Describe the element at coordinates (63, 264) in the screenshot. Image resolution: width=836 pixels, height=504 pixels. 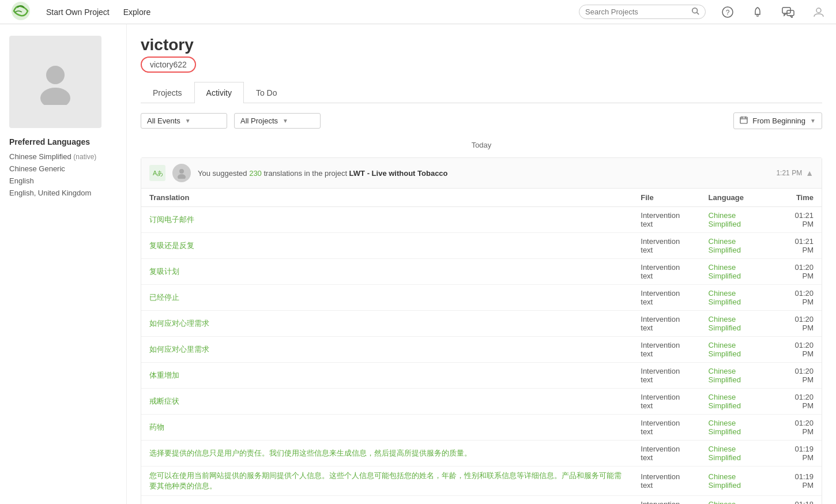
I see `sidebar: Preferred Languages Chinese Simplified (…` at that location.